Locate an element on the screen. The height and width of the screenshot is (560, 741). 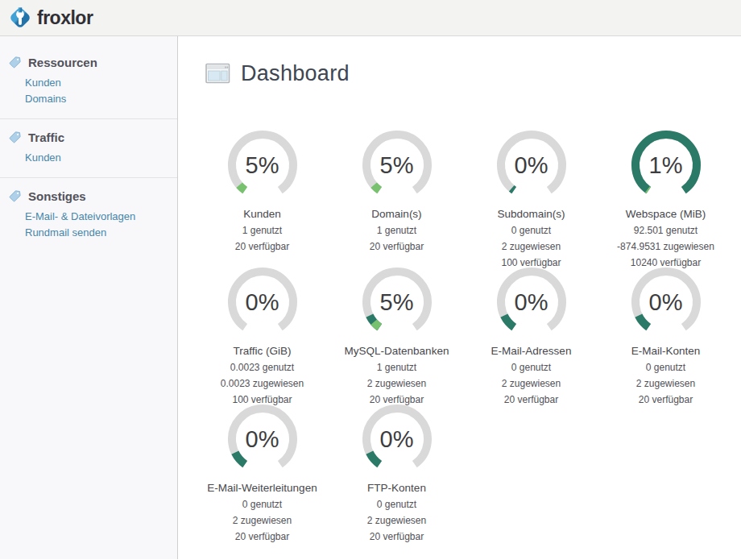
gauge-card: 0%Traffic (GiB)0.0023 genutzt0.0023 zuge… is located at coordinates (263, 334).